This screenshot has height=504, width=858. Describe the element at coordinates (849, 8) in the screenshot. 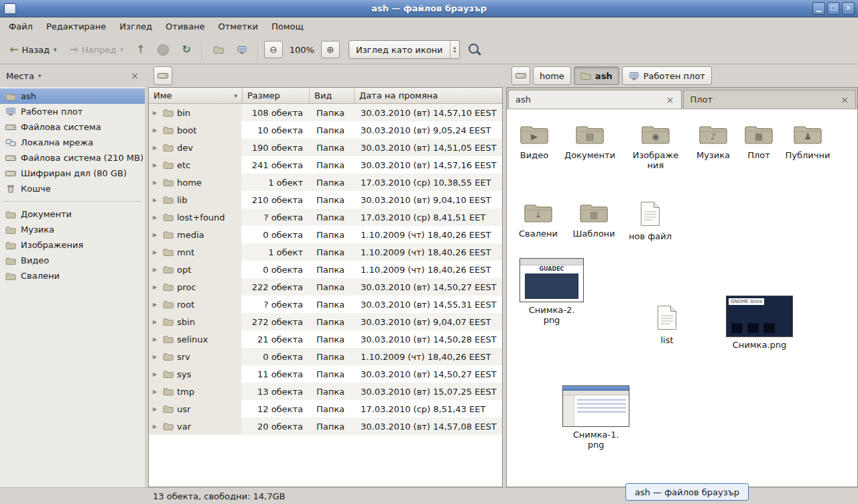

I see `close-button: ×` at that location.